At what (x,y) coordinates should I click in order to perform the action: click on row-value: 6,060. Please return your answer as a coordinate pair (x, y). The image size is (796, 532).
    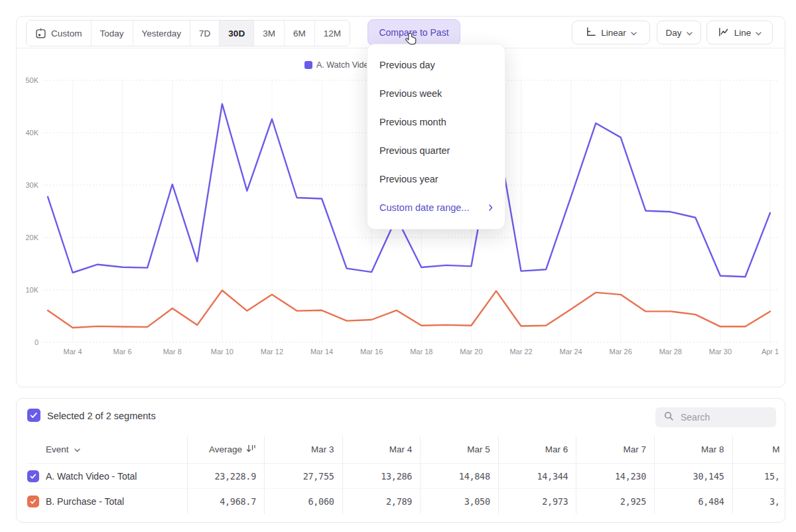
    Looking at the image, I should click on (303, 501).